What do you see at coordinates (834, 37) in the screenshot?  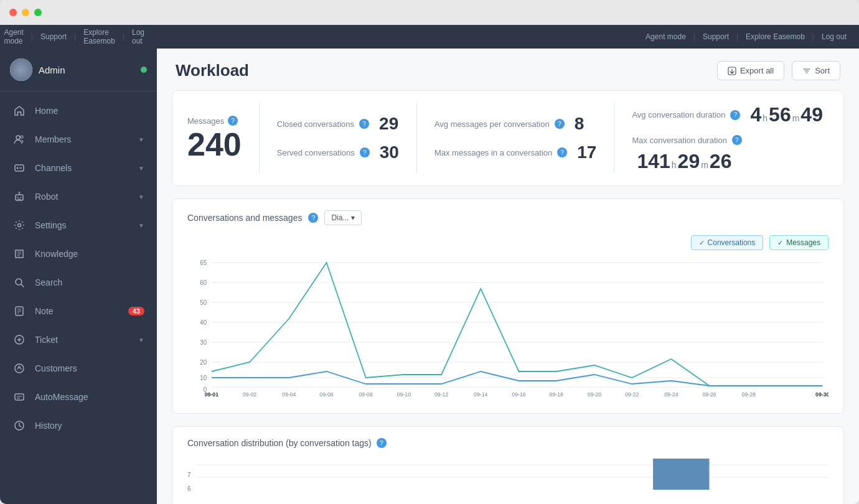 I see `topbar-logout-main: Log out` at bounding box center [834, 37].